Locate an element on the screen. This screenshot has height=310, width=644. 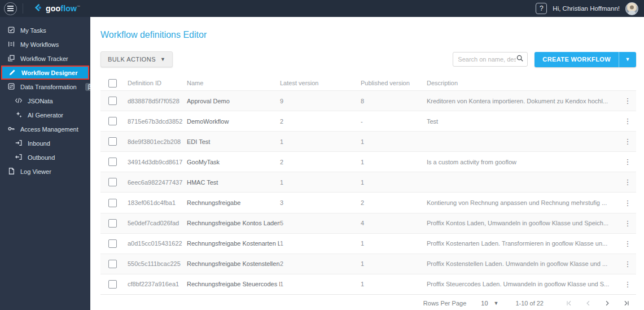
definition-id-cell: 5e0def7cad026fad is located at coordinates (157, 223).